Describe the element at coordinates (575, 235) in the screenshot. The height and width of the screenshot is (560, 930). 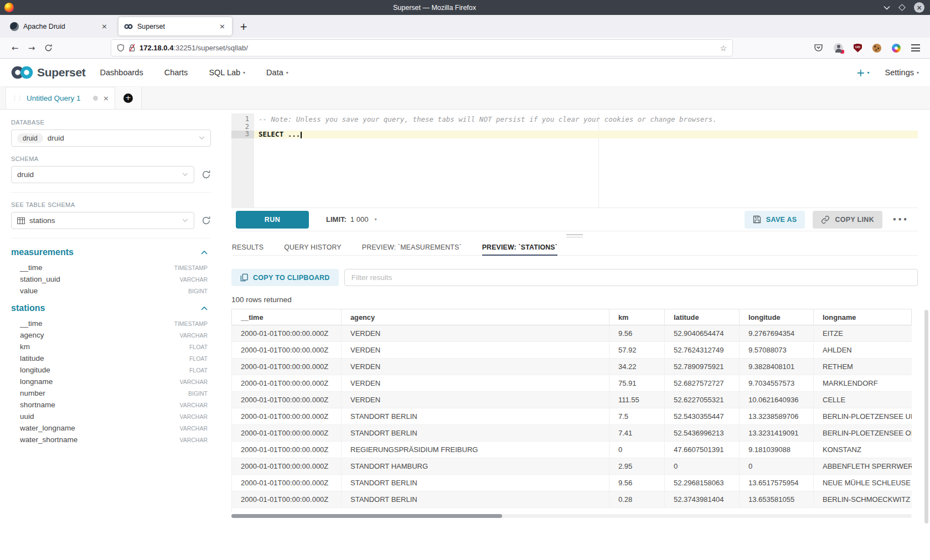
I see `pane-resize-divider` at that location.